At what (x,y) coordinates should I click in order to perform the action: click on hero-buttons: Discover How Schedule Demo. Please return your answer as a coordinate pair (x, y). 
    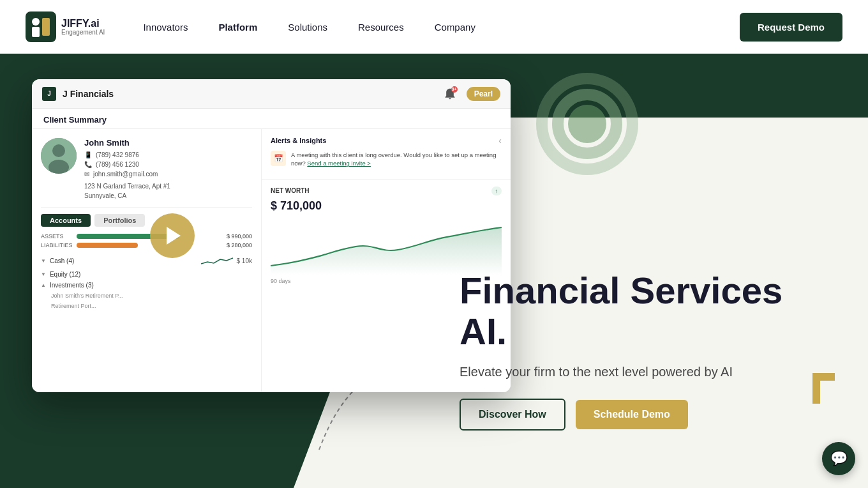
    Looking at the image, I should click on (645, 415).